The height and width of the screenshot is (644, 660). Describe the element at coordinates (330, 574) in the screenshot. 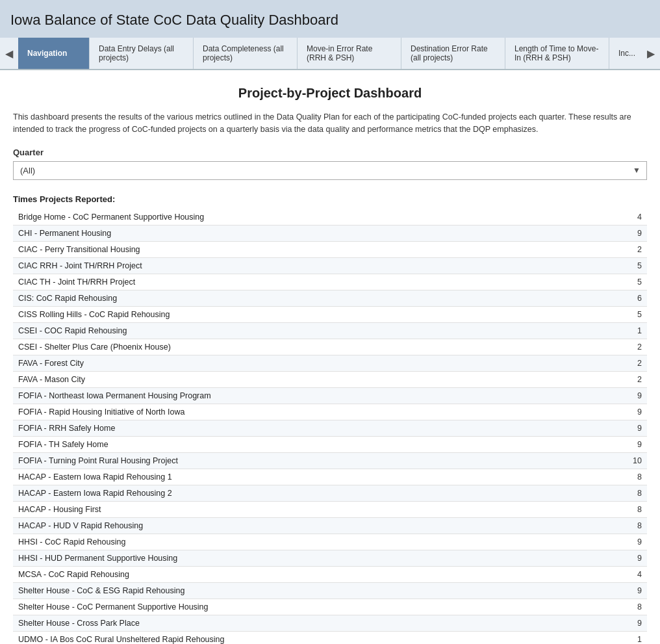

I see `table-row: MCSA - CoC Rapid Rehousing4` at that location.